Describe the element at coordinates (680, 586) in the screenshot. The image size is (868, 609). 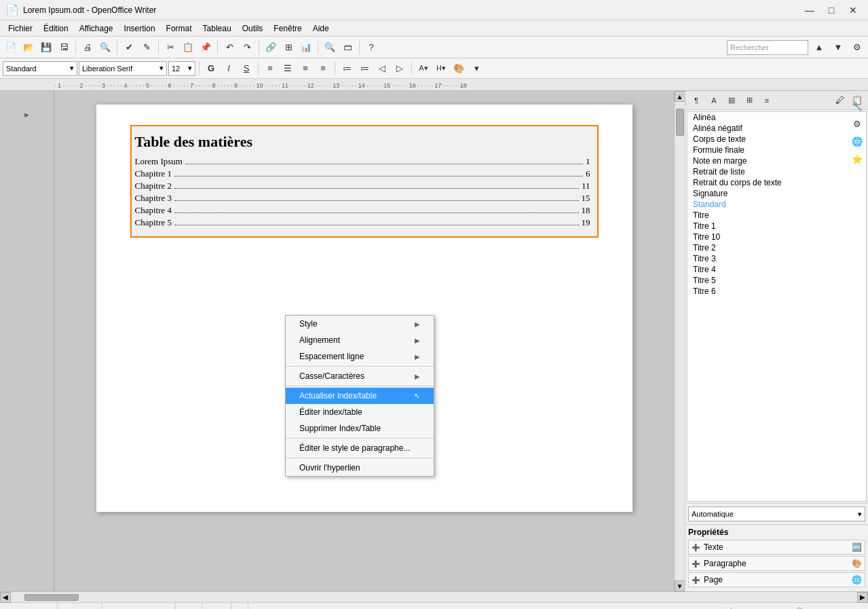
I see `scroll-down-button: ▼` at that location.